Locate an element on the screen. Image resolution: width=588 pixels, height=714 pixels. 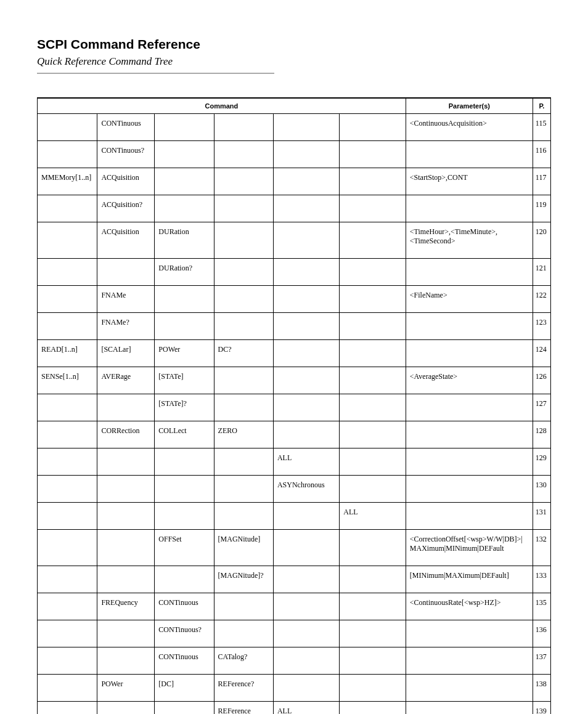
table-row: CONTinuous<ContinuousAcquisition>115 is located at coordinates (295, 128).